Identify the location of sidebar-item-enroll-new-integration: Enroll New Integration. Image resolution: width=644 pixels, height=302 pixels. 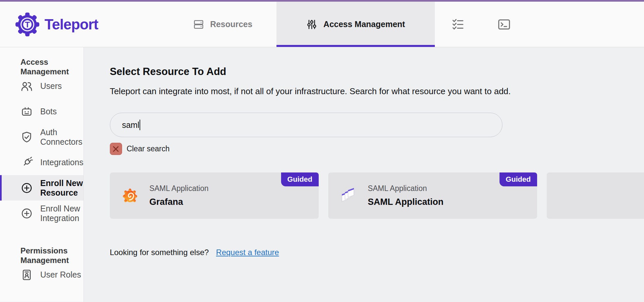
(42, 213).